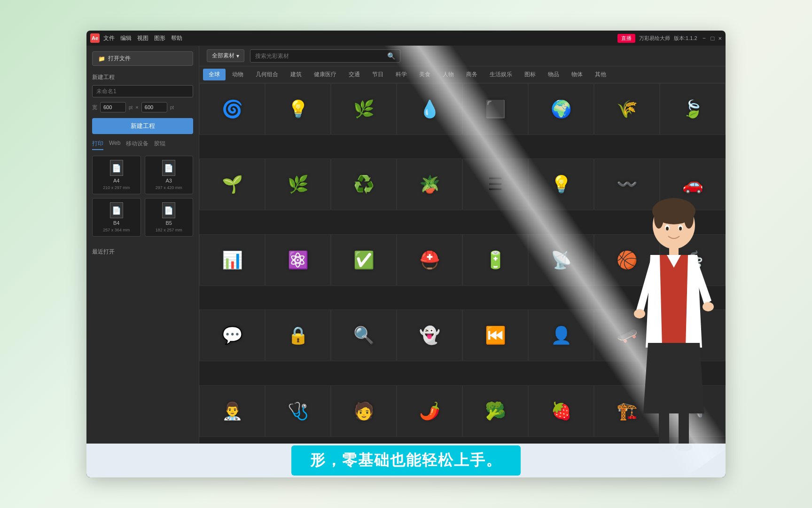  I want to click on icon-cell-8: 🌱, so click(232, 184).